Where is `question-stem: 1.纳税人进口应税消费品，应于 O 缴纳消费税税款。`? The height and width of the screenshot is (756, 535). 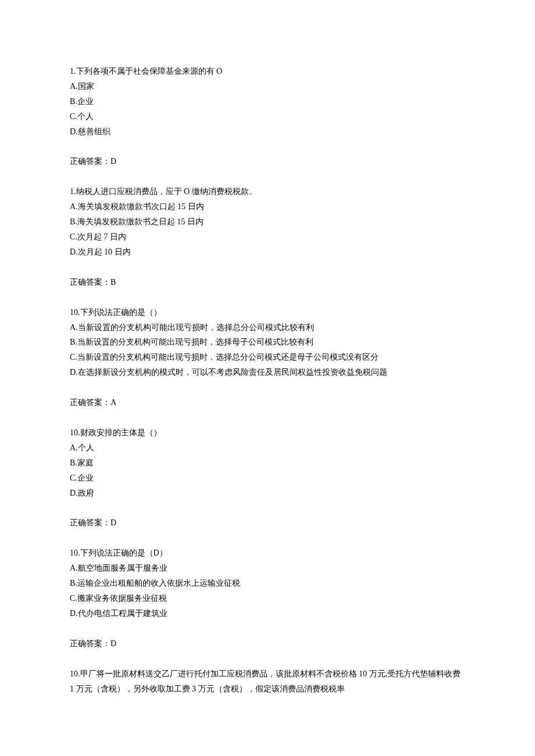 question-stem: 1.纳税人进口应税消费品，应于 O 缴纳消费税税款。 is located at coordinates (268, 192).